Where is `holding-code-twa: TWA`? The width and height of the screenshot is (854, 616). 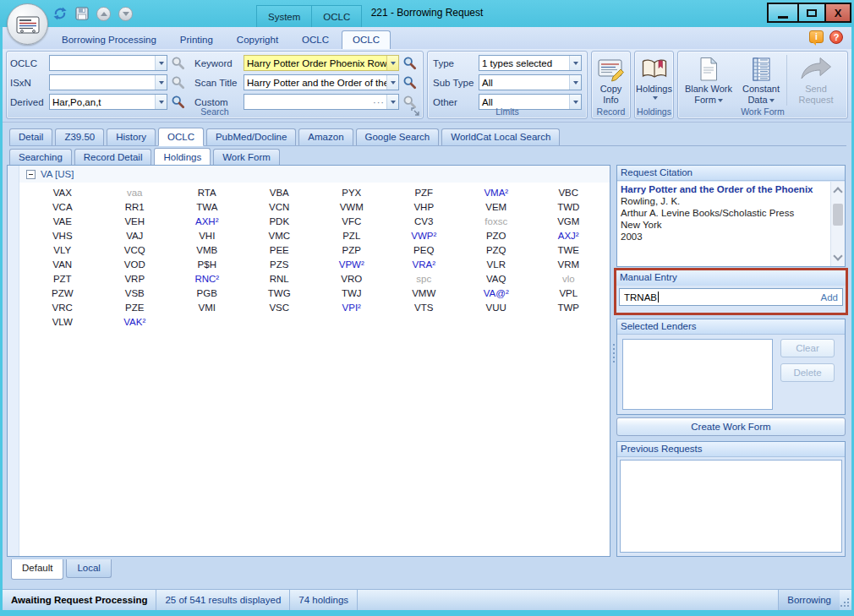
holding-code-twa: TWA is located at coordinates (207, 207).